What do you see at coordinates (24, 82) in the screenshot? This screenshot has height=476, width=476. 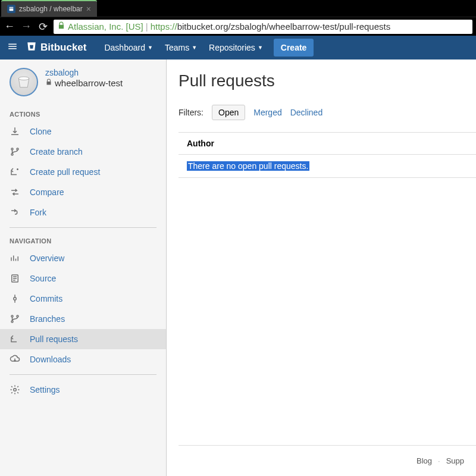 I see `repo-avatar-icon` at bounding box center [24, 82].